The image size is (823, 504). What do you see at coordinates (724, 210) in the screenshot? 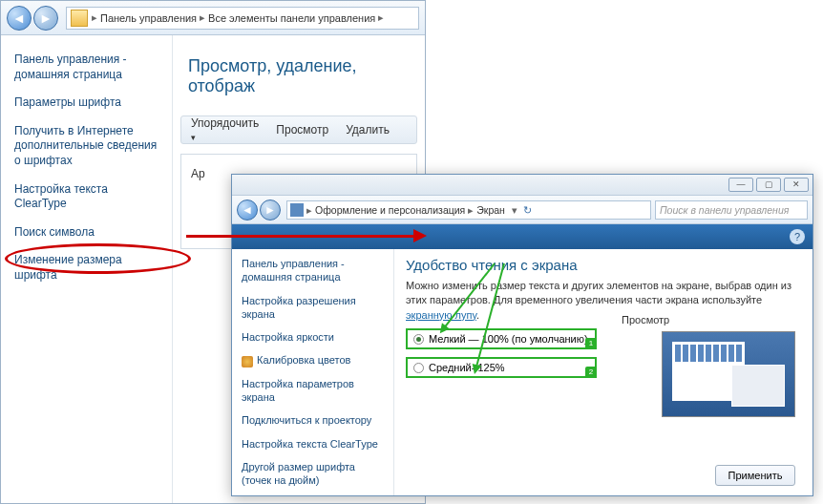
I see `search-placeholder: Поиск в панели управления` at bounding box center [724, 210].